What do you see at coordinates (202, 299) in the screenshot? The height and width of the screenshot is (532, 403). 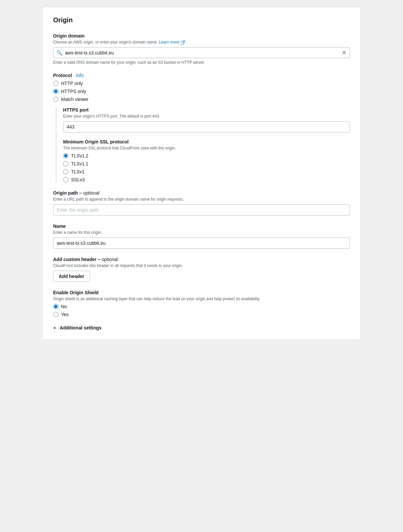 I see `origin-shield-desc: Origin shield is an additional caching l…` at bounding box center [202, 299].